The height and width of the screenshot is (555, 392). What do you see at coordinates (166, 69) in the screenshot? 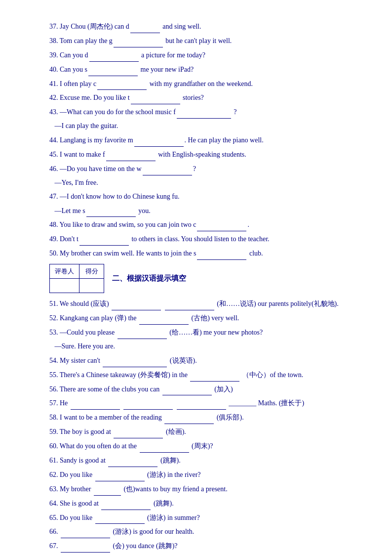
I see `line-rest: me your new iPad?` at bounding box center [166, 69].